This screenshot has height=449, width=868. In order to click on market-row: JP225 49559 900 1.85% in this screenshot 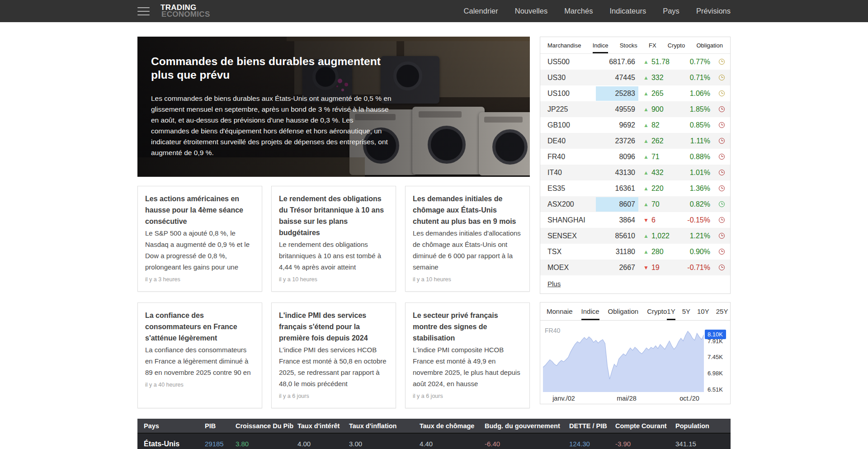, I will do `click(635, 109)`.